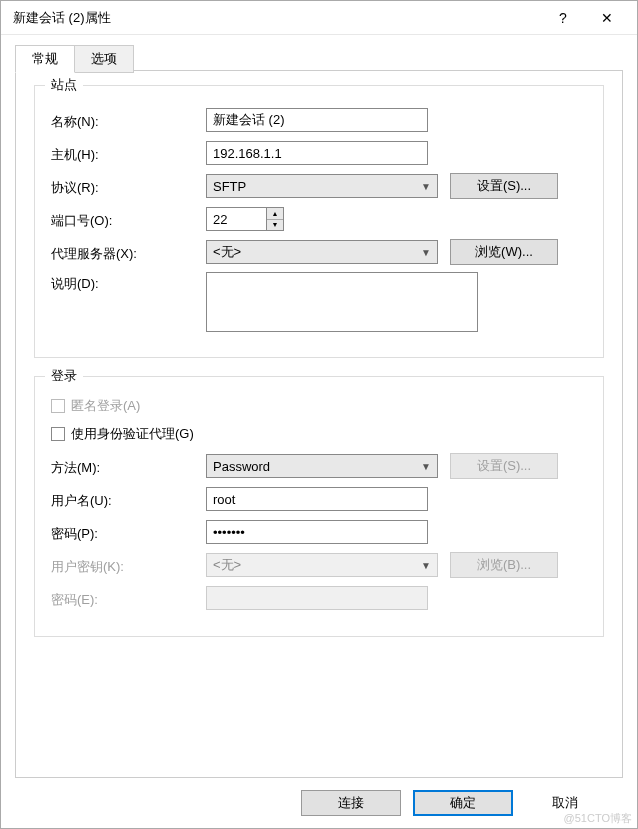  I want to click on input-password, so click(317, 532).